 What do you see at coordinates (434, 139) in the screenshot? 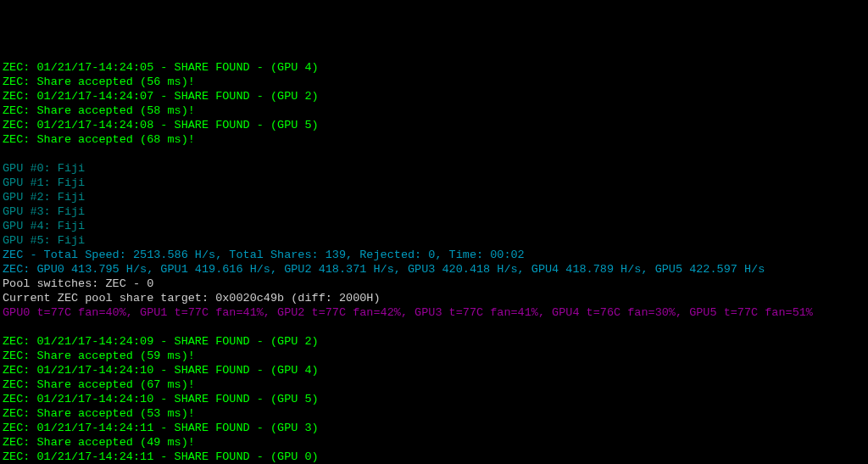
I see `log-line: ZEC: Share accepted (68 ms)!` at bounding box center [434, 139].